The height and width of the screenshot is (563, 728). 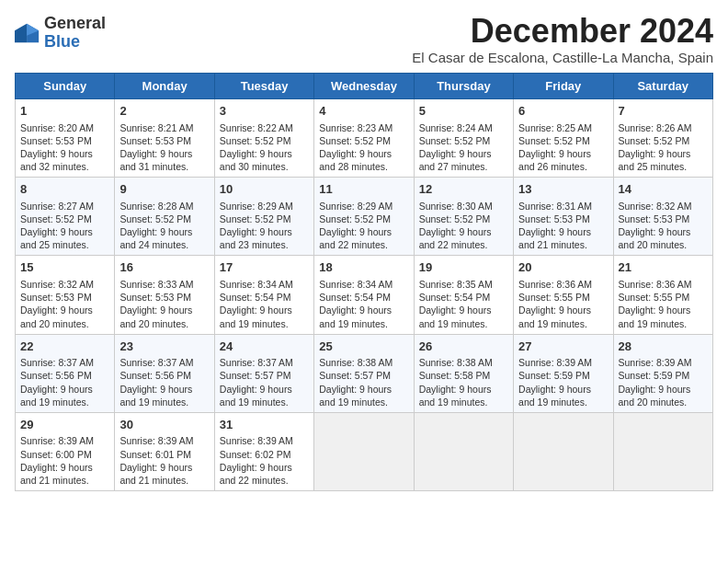 I want to click on daylight-text: Daylight: 9 hours and 23 minutes., so click(x=256, y=238).